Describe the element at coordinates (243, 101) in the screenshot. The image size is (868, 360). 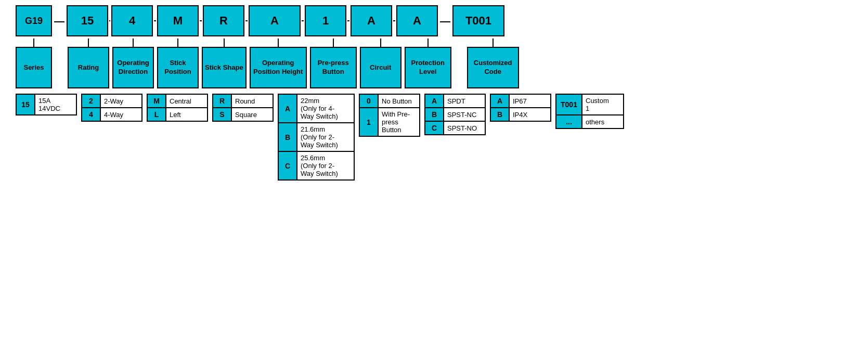
I see `table-row: R Round` at that location.